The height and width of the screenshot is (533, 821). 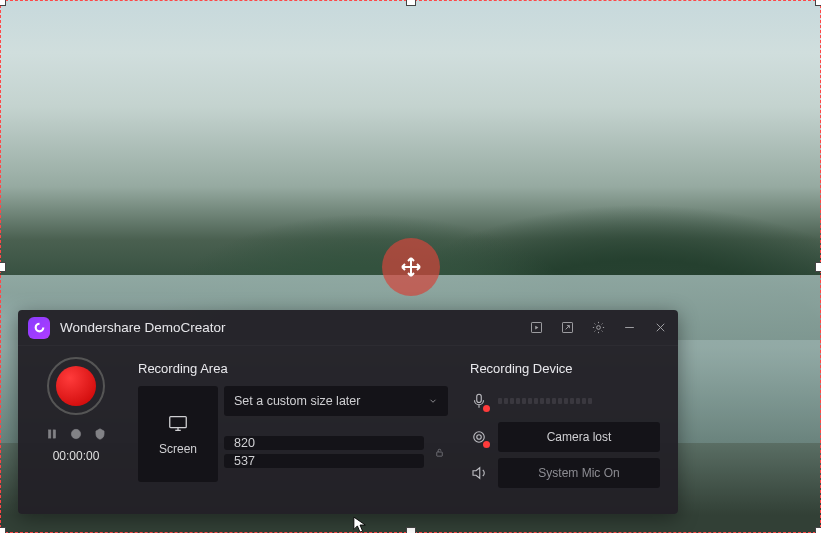 What do you see at coordinates (579, 401) in the screenshot?
I see `mic-level-meter` at bounding box center [579, 401].